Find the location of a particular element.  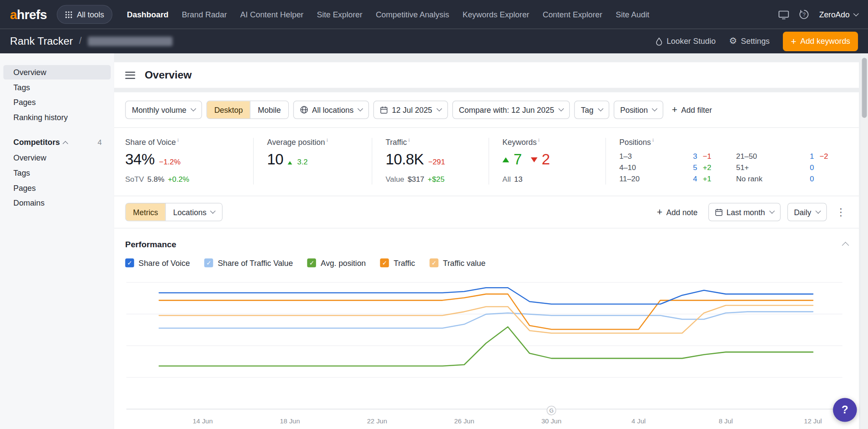

globe-icon is located at coordinates (304, 109).